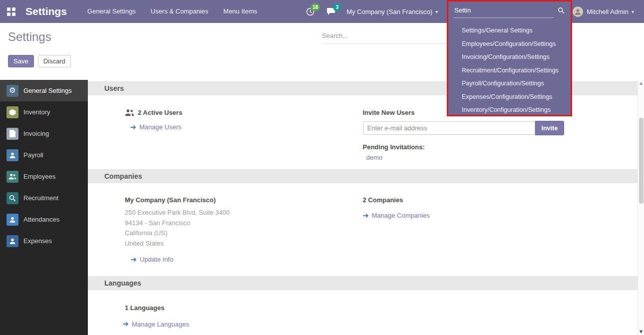  I want to click on settings-sidebar: ⚙ General Settings Inventory Invoicing, so click(44, 208).